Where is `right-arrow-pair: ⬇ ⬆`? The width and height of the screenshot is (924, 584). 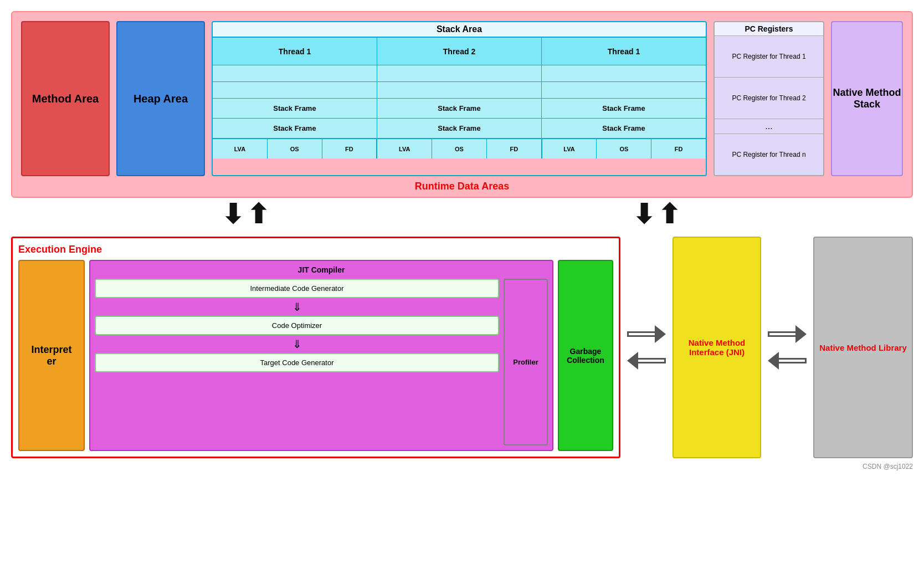
right-arrow-pair: ⬇ ⬆ is located at coordinates (656, 214).